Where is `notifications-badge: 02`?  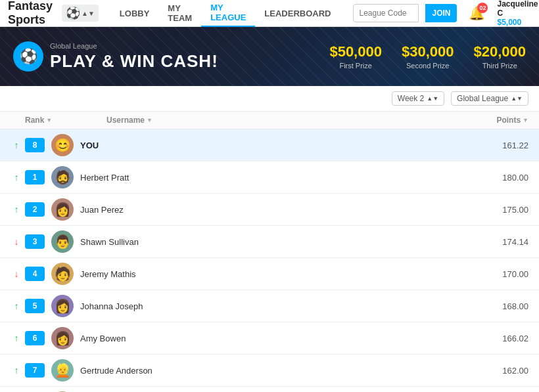
notifications-badge: 02 is located at coordinates (482, 8).